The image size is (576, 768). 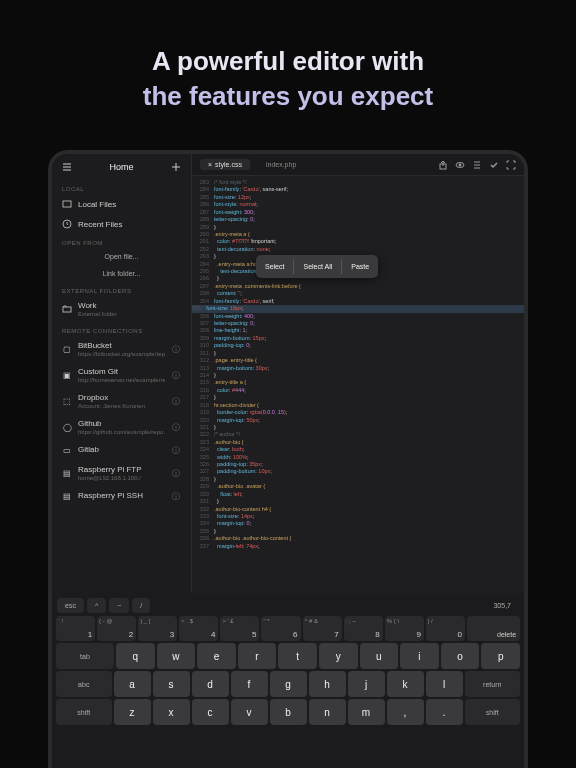 I want to click on key: : ; ~8, so click(x=364, y=628).